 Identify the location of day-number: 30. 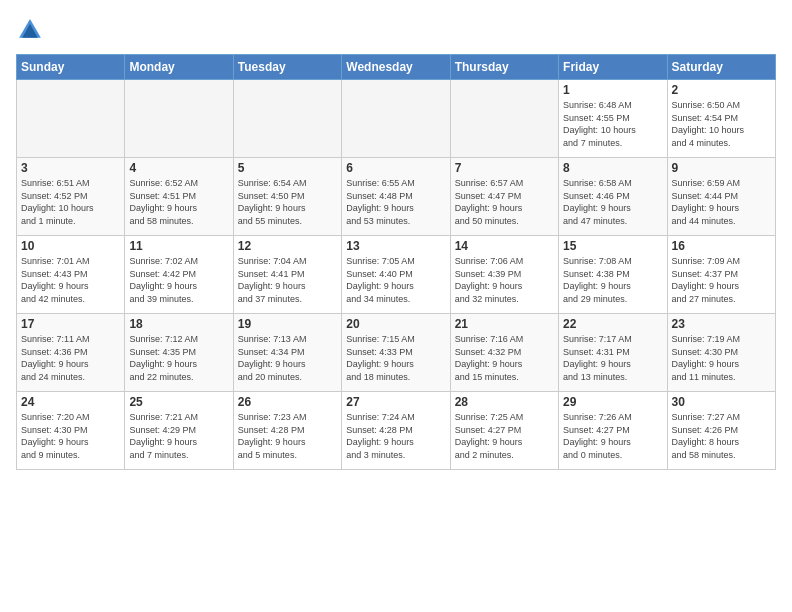
(722, 402).